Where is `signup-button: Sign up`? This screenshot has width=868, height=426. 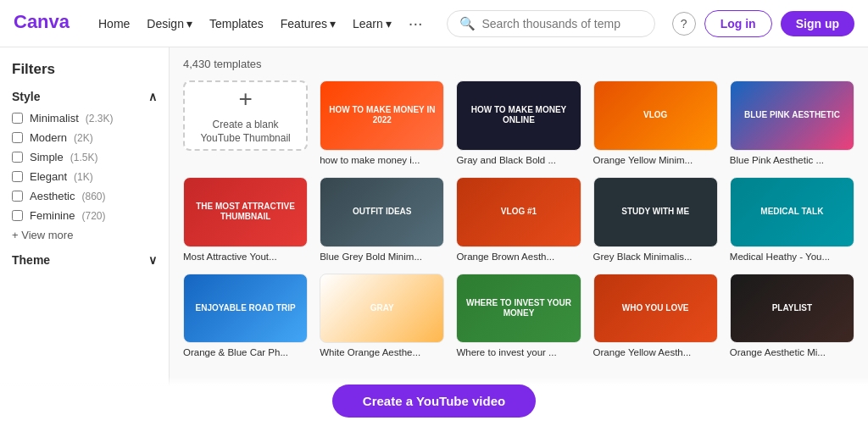
signup-button: Sign up is located at coordinates (817, 24).